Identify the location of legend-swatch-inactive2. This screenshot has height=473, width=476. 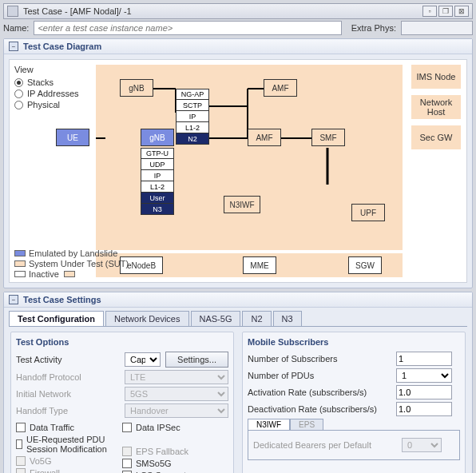
(69, 274).